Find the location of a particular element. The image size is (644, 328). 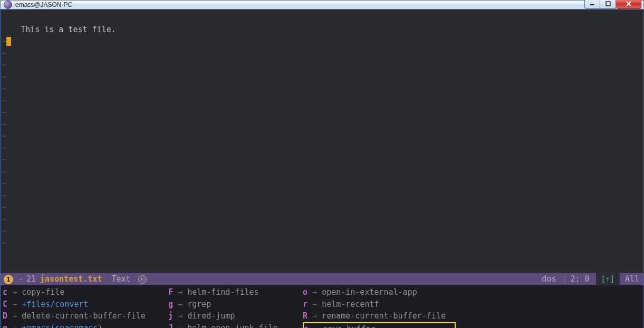

mode-line: 1 - 21 jasontest.txt Text Ⓚ dos | 2: 0 [… is located at coordinates (322, 279).